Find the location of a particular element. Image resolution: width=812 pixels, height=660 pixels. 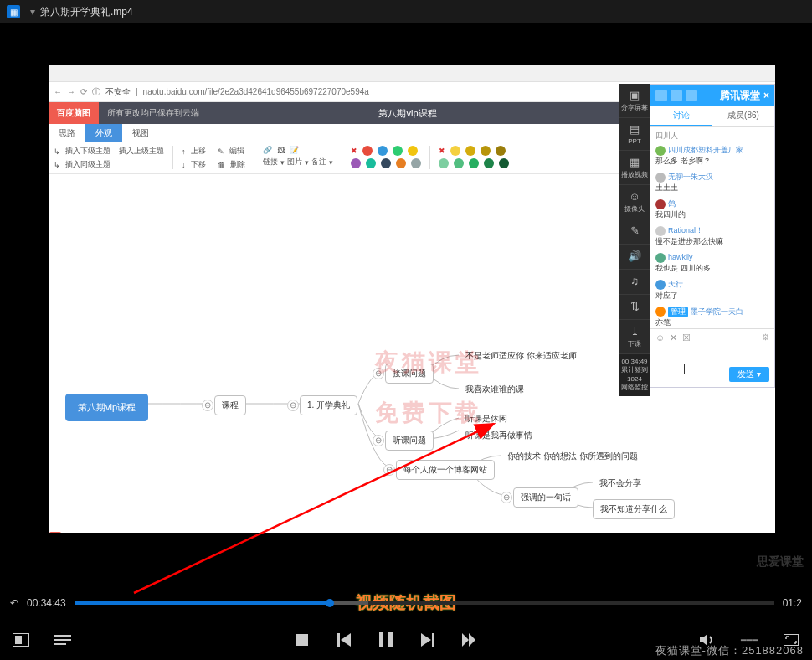

next-button is located at coordinates (428, 640).